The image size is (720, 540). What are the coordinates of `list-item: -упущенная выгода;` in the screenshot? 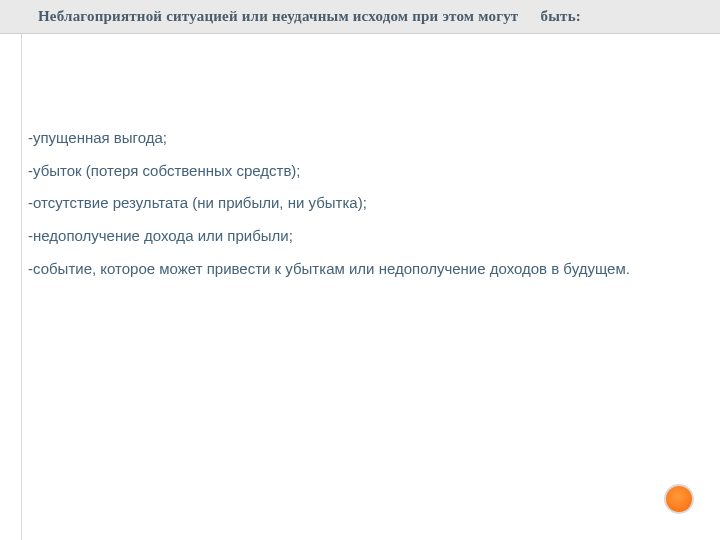 It's located at (360, 138).